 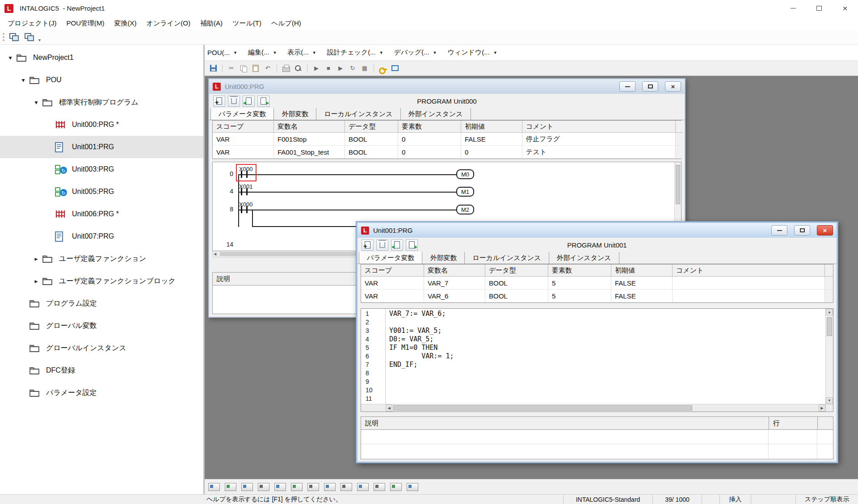 What do you see at coordinates (102, 125) in the screenshot?
I see `tree-item-unit000: Unit000:PRG *` at bounding box center [102, 125].